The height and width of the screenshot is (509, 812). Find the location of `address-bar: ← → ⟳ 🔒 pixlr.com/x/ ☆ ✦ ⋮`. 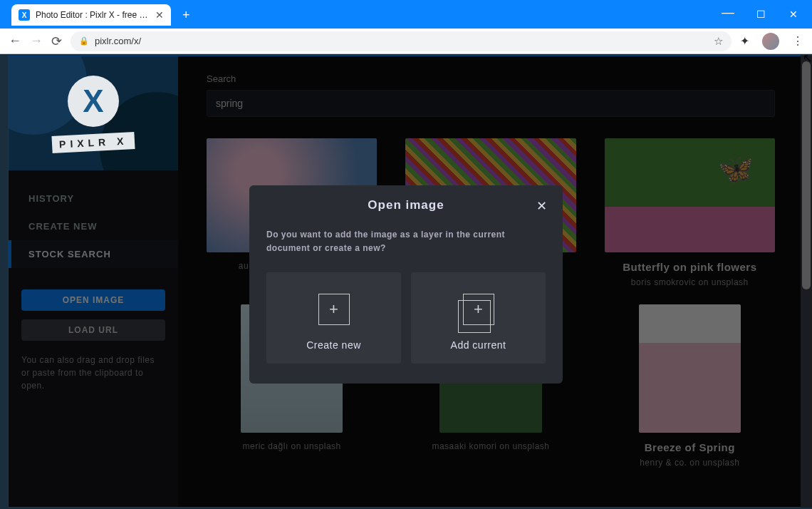

address-bar: ← → ⟳ 🔒 pixlr.com/x/ ☆ ✦ ⋮ is located at coordinates (406, 41).